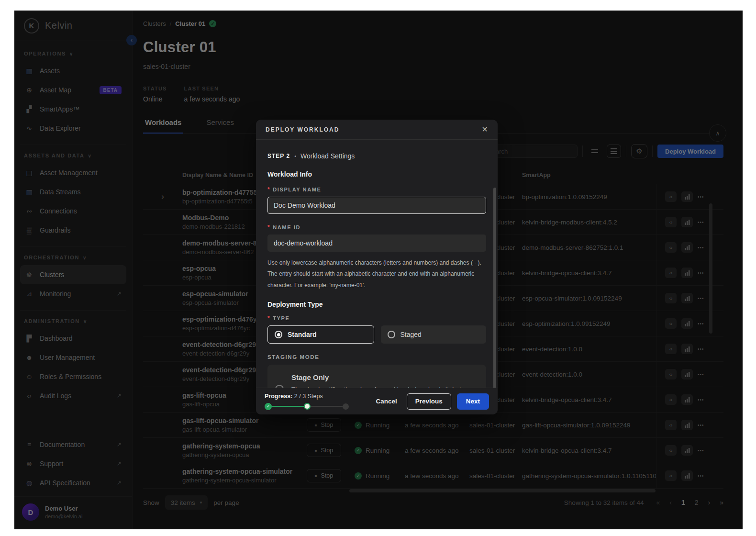 The width and height of the screenshot is (756, 536). Describe the element at coordinates (382, 377) in the screenshot. I see `stage-only-title: Stage Only` at that location.